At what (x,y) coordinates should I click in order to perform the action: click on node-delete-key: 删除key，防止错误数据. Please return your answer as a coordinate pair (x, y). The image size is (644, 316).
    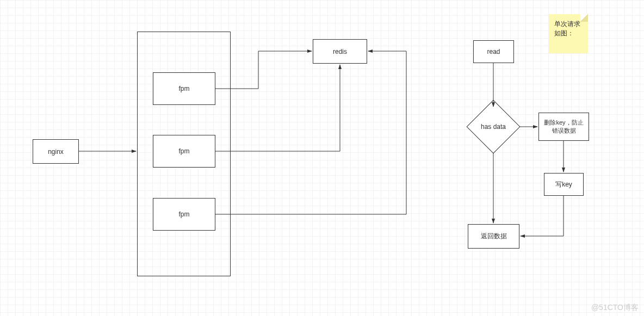
    Looking at the image, I should click on (564, 127).